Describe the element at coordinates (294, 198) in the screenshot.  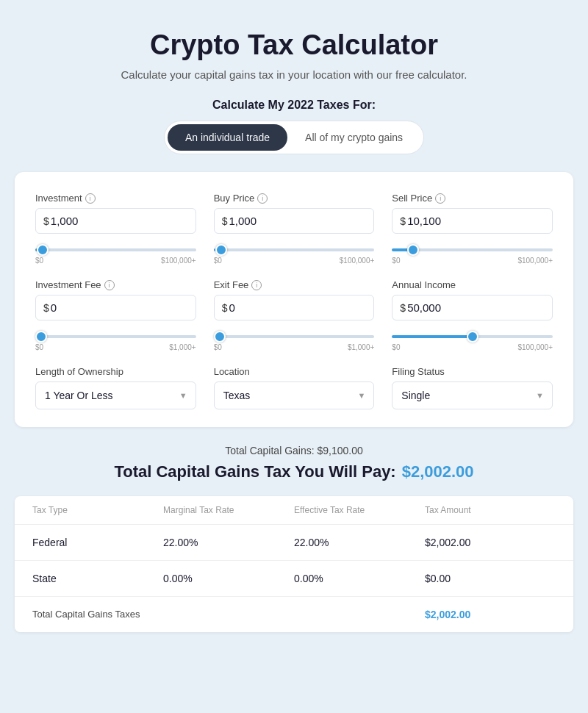
I see `buy-price-label: Buy Price i` at that location.